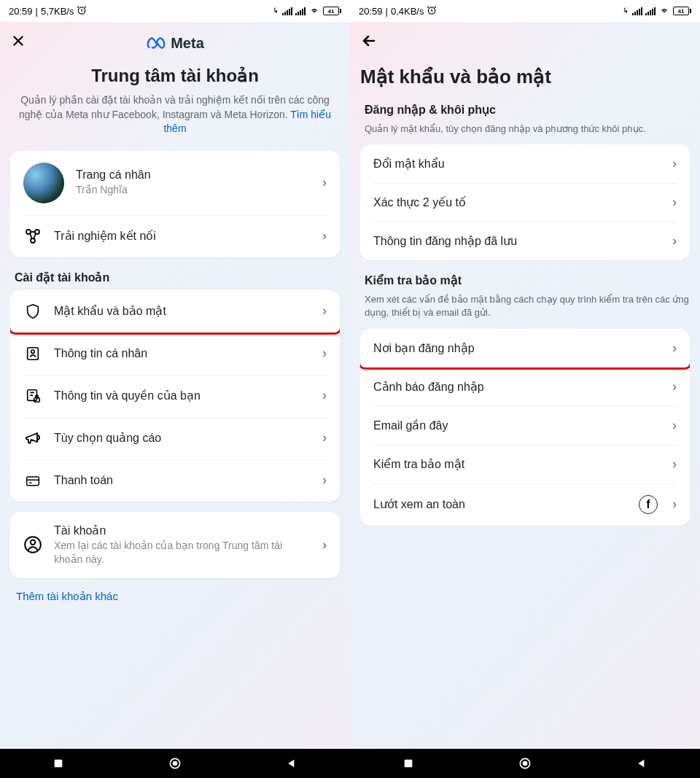  Describe the element at coordinates (33, 311) in the screenshot. I see `shield-icon` at that location.